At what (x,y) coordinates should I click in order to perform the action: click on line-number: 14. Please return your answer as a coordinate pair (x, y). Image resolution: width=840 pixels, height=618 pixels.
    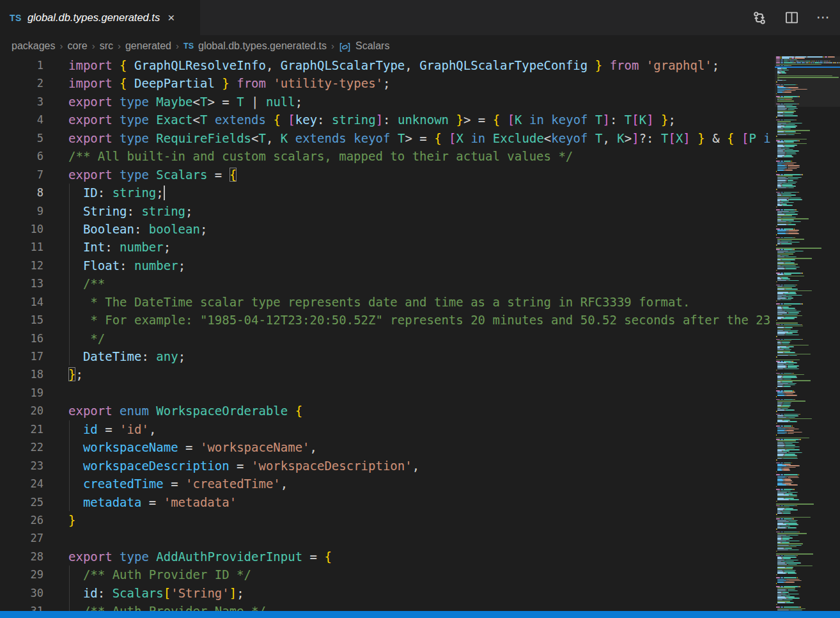
    Looking at the image, I should click on (22, 302).